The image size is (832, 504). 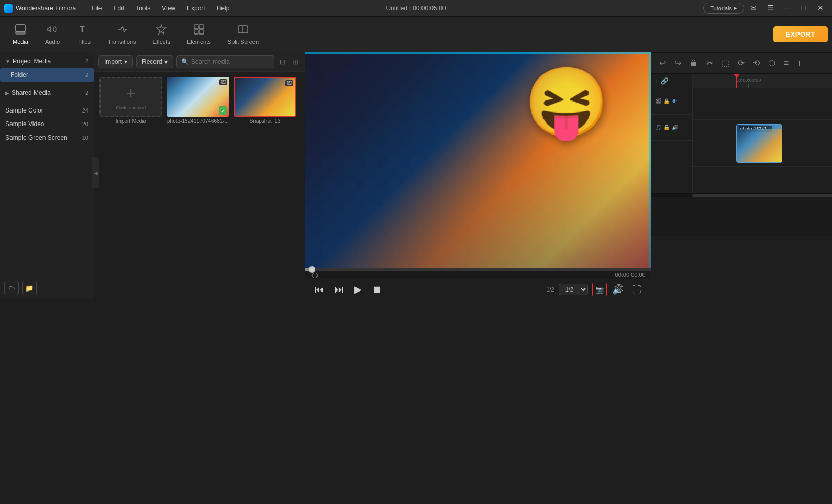 What do you see at coordinates (96, 8) in the screenshot?
I see `menu-file: File` at bounding box center [96, 8].